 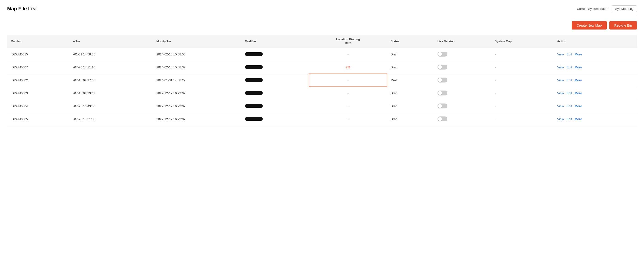 I want to click on table-row: IDLWM0015-01-31 14:58:352024-02-18 15:08…, so click(x=322, y=54).